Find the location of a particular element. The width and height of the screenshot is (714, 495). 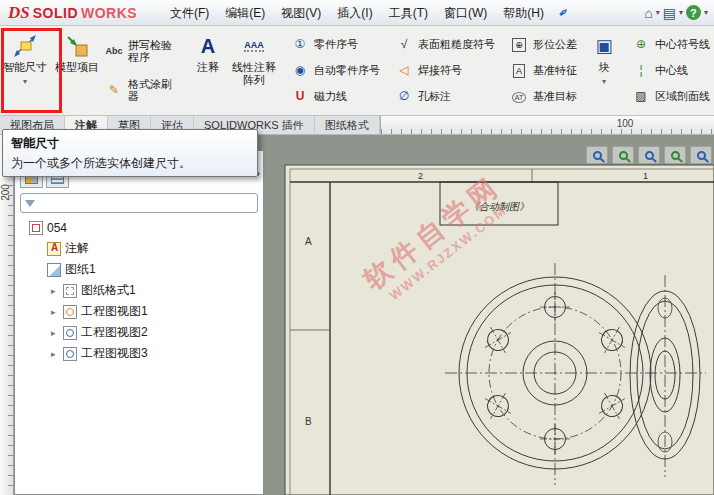

zoom-fit-icon is located at coordinates (597, 155).